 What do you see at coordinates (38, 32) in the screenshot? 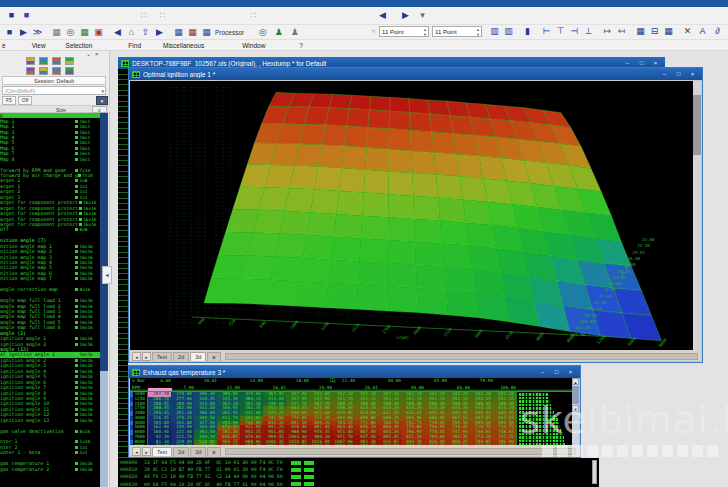
I see `run-fast-icon: ≫` at bounding box center [38, 32].